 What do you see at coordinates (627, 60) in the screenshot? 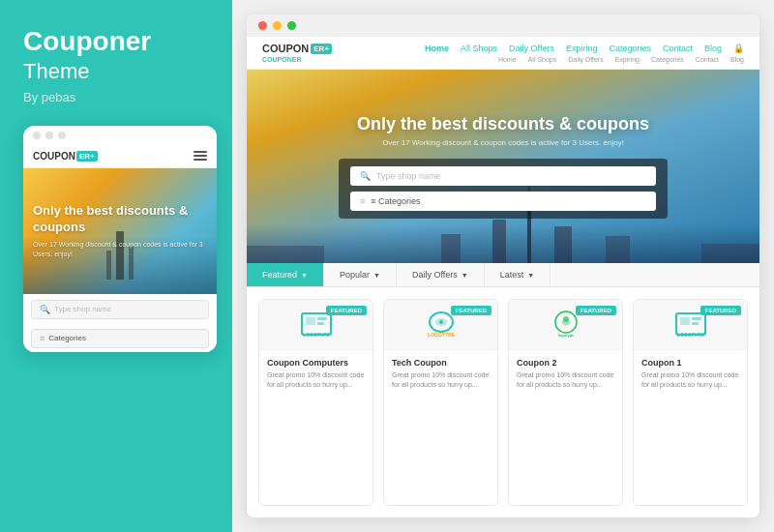
I see `nav-sub-expiring: Expiring` at bounding box center [627, 60].